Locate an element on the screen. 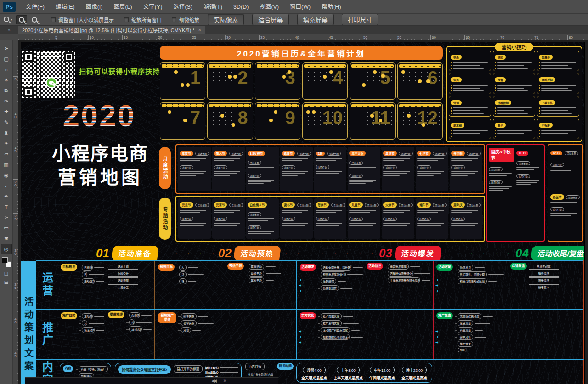 The width and height of the screenshot is (588, 384). mindmap-branch: 推广效果 is located at coordinates (481, 344).